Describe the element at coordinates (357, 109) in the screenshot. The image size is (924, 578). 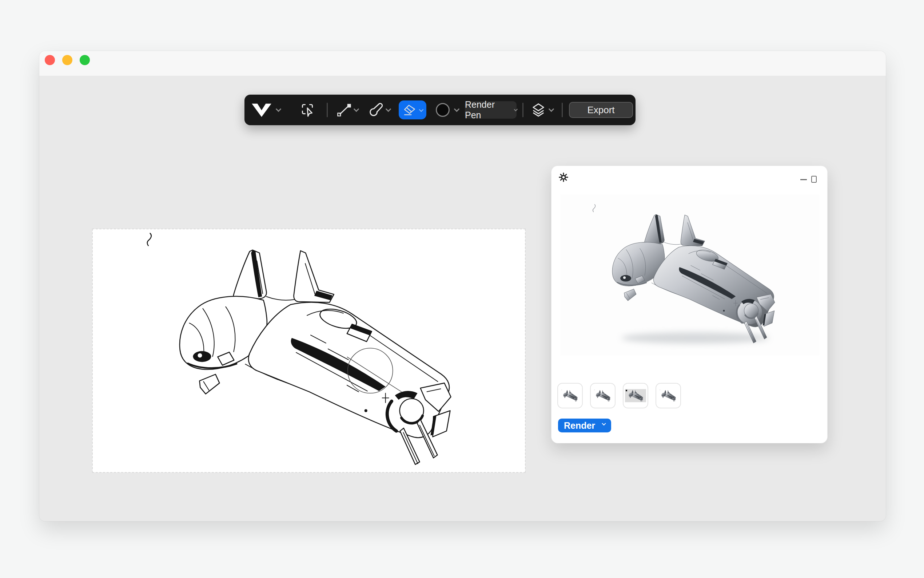
I see `line-tool-chevron-down-icon` at that location.